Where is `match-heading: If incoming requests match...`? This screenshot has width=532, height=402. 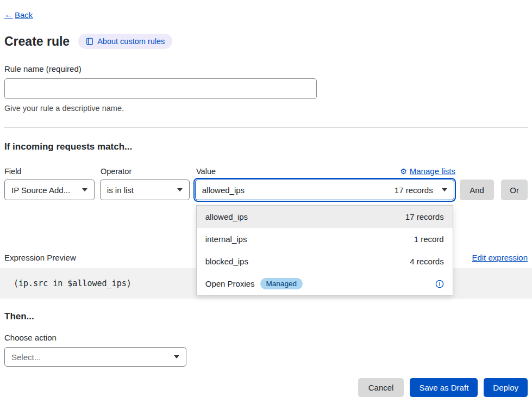
match-heading: If incoming requests match... is located at coordinates (266, 147).